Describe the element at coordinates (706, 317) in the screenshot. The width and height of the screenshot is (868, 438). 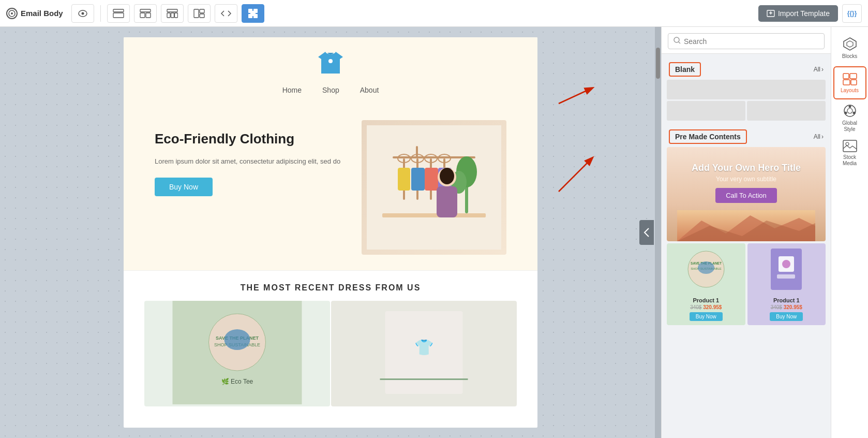
I see `mini-product-1-btn: Buy Now` at that location.